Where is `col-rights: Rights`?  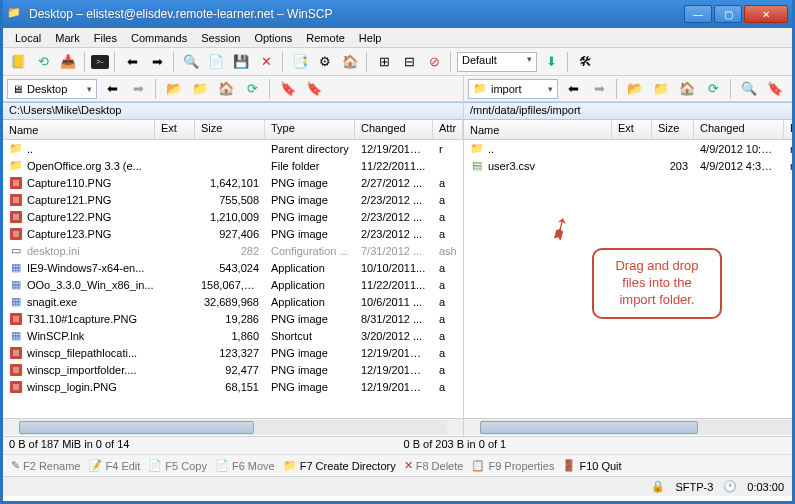
col-rights: Rights is located at coordinates (790, 130).